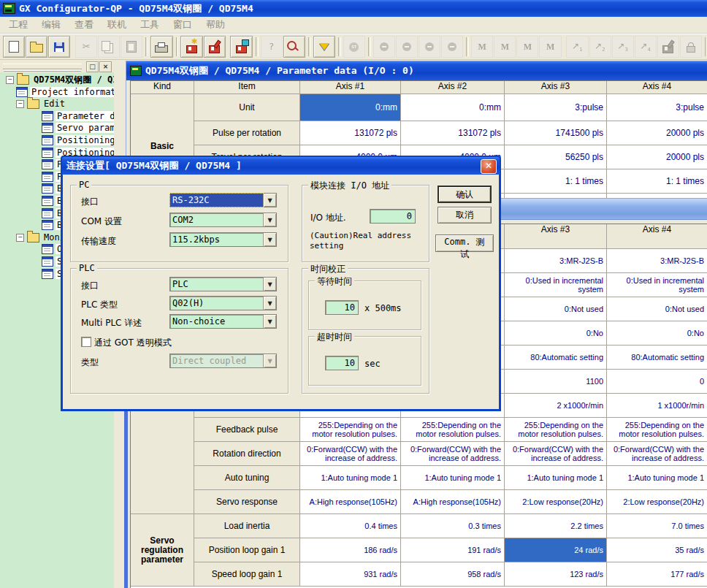 Image resolution: width=707 pixels, height=588 pixels. What do you see at coordinates (59, 47) in the screenshot?
I see `save-project-button` at bounding box center [59, 47].